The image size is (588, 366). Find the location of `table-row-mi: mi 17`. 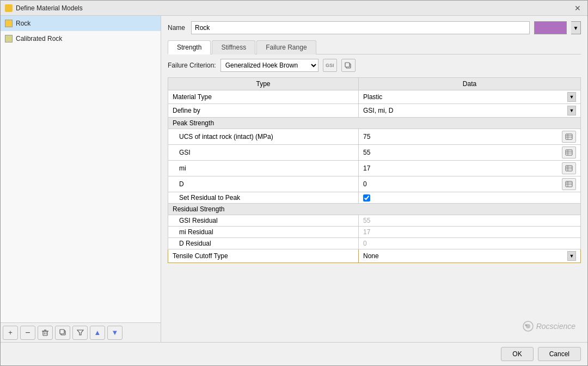

table-row-mi: mi 17 is located at coordinates (375, 169).